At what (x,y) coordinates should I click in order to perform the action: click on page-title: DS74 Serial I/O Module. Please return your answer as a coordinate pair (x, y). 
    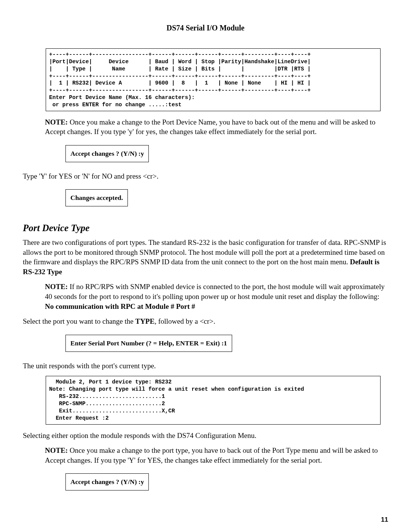
    Looking at the image, I should click on (206, 28).